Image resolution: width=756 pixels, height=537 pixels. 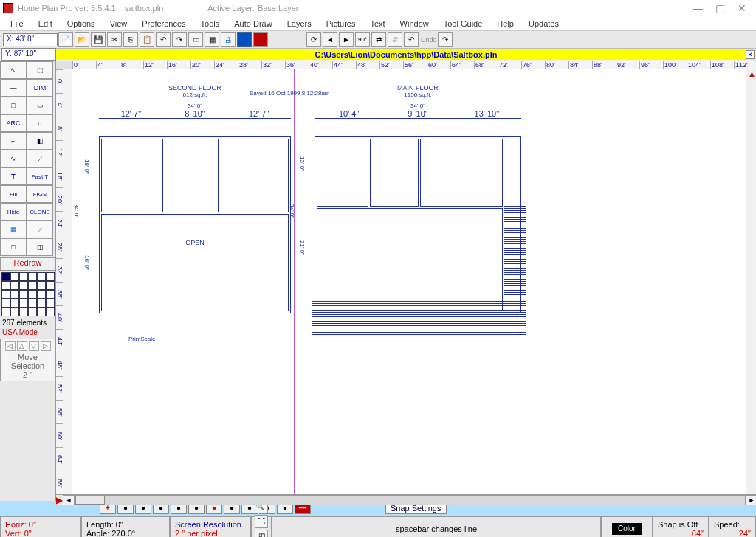 What do you see at coordinates (40, 159) in the screenshot?
I see `tool-diag: ⟋` at bounding box center [40, 159].